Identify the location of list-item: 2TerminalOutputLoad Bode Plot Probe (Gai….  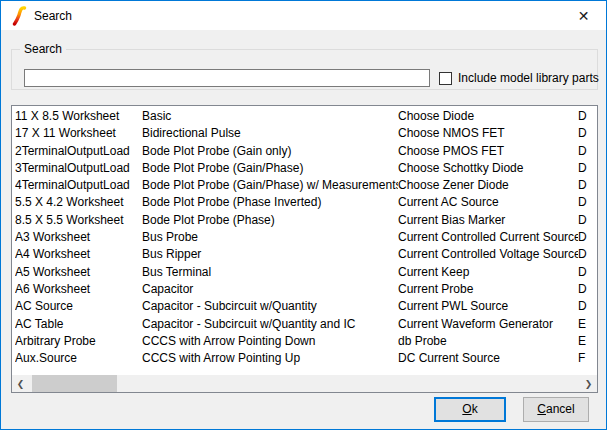
(304, 152).